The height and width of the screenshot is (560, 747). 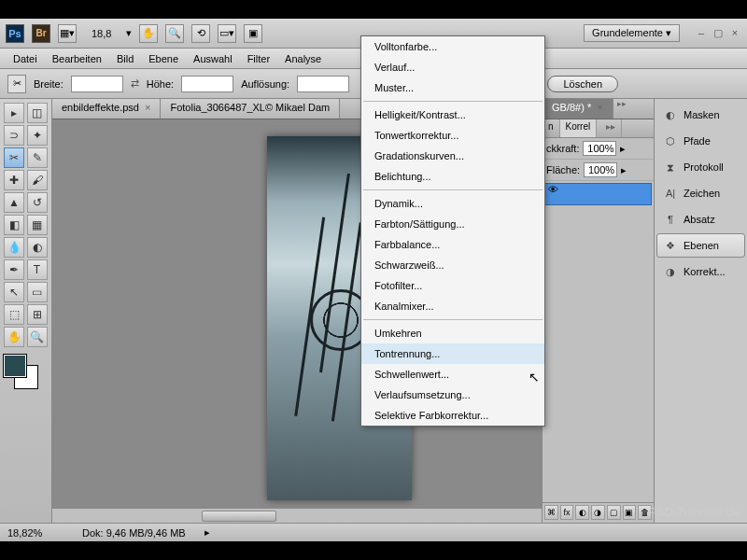 What do you see at coordinates (700, 115) in the screenshot?
I see `panel-masks: ◐Masken` at bounding box center [700, 115].